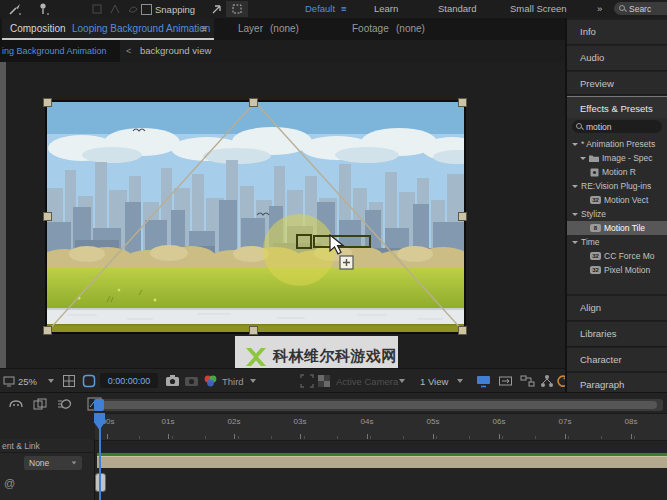 The image size is (667, 500). What do you see at coordinates (462, 102) in the screenshot?
I see `selection-handle-top-right` at bounding box center [462, 102].